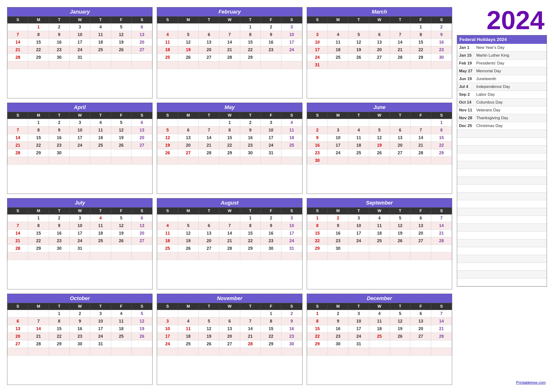  Describe the element at coordinates (511, 110) in the screenshot. I see `holiday-name: Veterans Day` at that location.